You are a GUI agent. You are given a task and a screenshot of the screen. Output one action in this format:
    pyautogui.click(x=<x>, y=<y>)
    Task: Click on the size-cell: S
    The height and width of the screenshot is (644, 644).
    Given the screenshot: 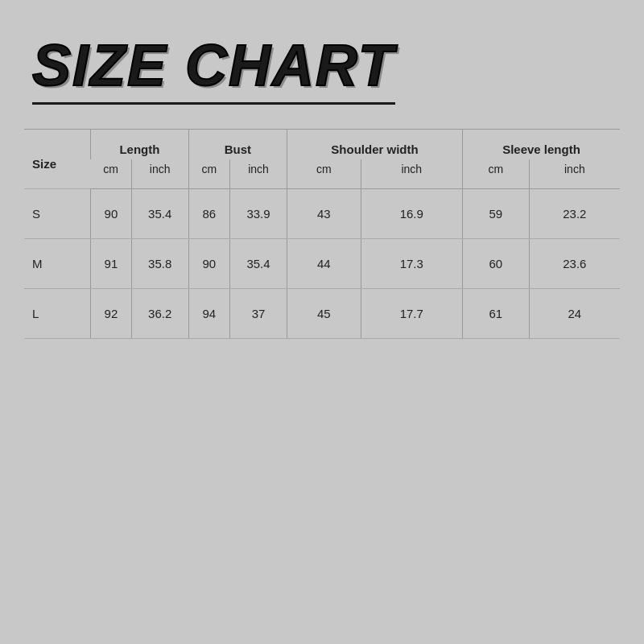 What is the action you would take?
    pyautogui.click(x=58, y=214)
    